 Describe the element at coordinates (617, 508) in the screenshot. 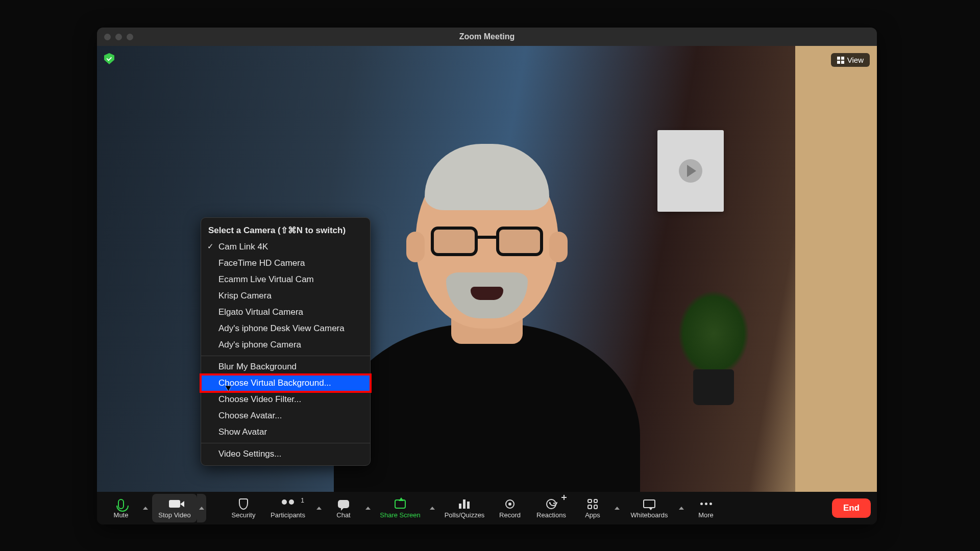

I see `apps-options-caret` at that location.